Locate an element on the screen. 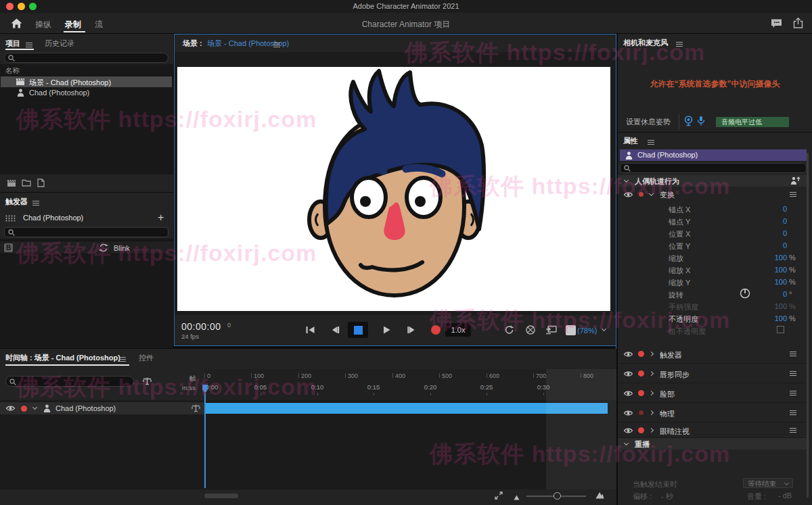 The width and height of the screenshot is (812, 505). screen-share-icon is located at coordinates (551, 331).